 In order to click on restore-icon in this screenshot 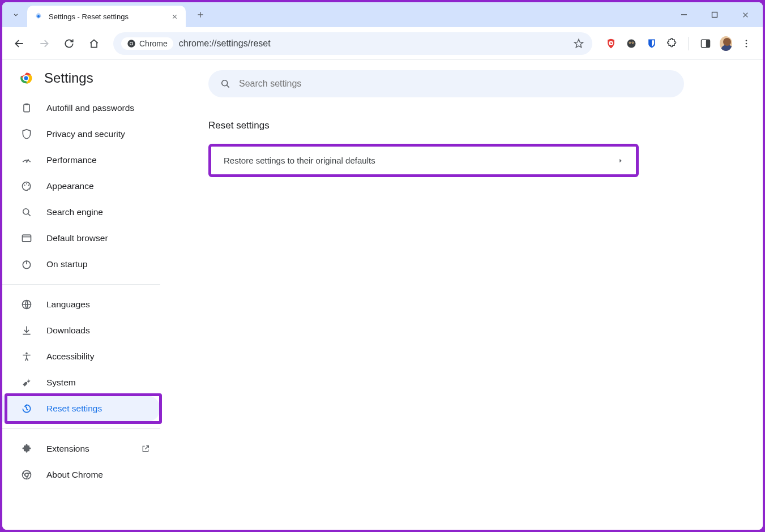, I will do `click(27, 409)`.